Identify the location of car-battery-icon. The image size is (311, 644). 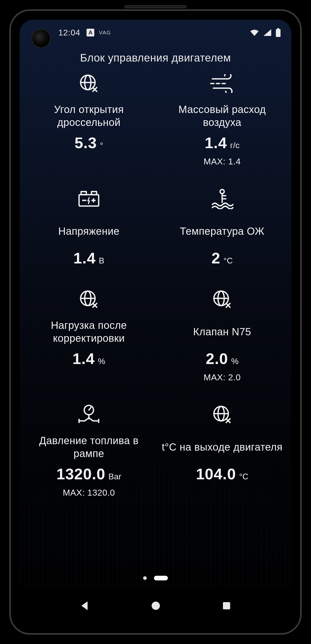
(89, 199).